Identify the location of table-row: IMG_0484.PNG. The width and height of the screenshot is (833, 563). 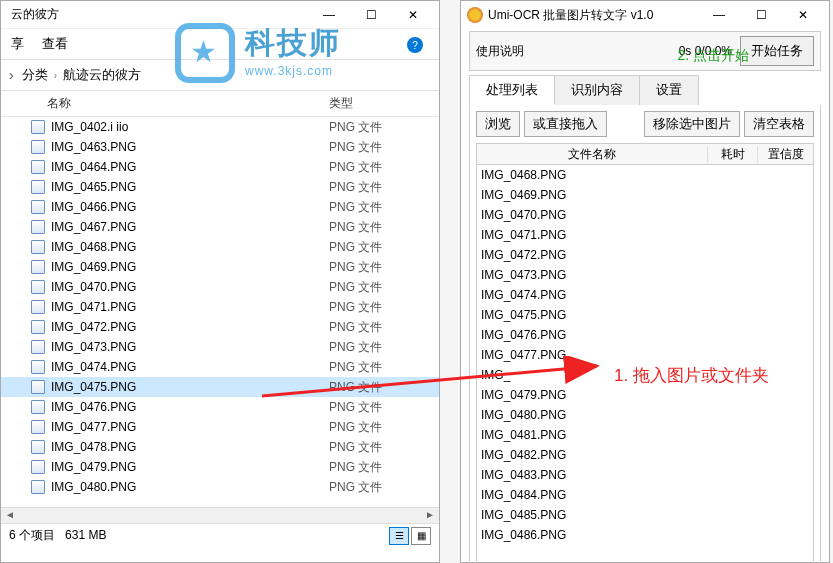
(645, 495).